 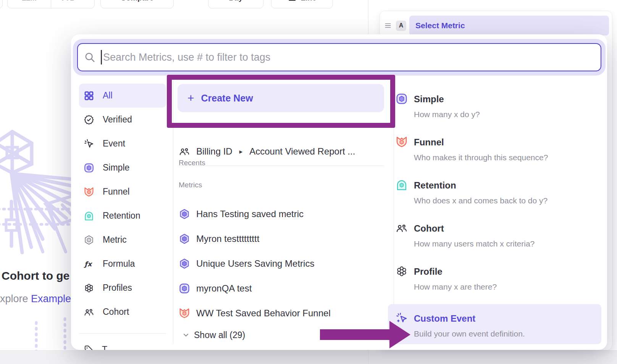 I want to click on cursor-click-icon, so click(x=89, y=144).